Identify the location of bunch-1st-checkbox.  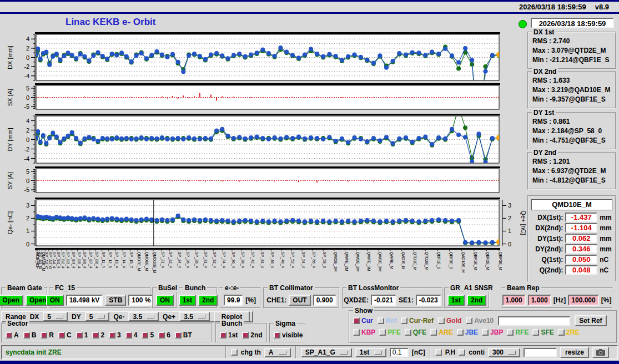
(223, 335).